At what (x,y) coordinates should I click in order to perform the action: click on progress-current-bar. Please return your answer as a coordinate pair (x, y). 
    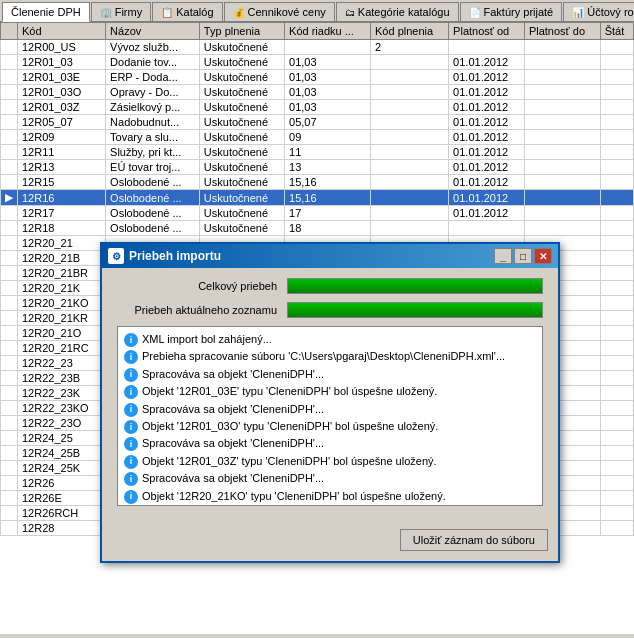
    Looking at the image, I should click on (415, 310).